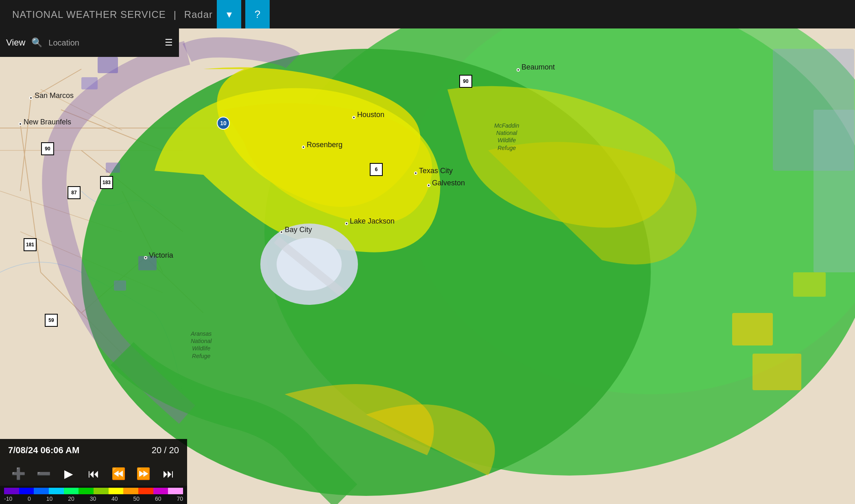  Describe the element at coordinates (371, 115) in the screenshot. I see `city-label-houston: Houston` at that location.